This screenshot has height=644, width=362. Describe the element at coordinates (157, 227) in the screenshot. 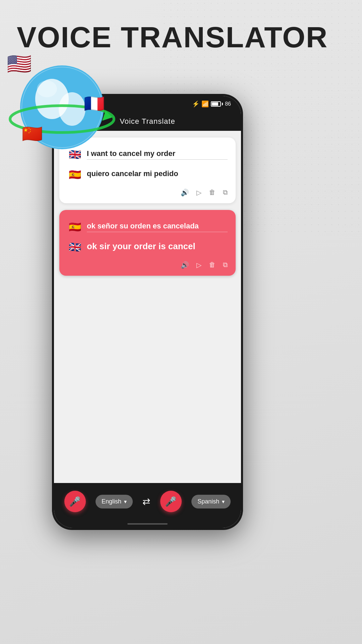

I see `source-text-pink: ok señor su orden es cancelada` at that location.